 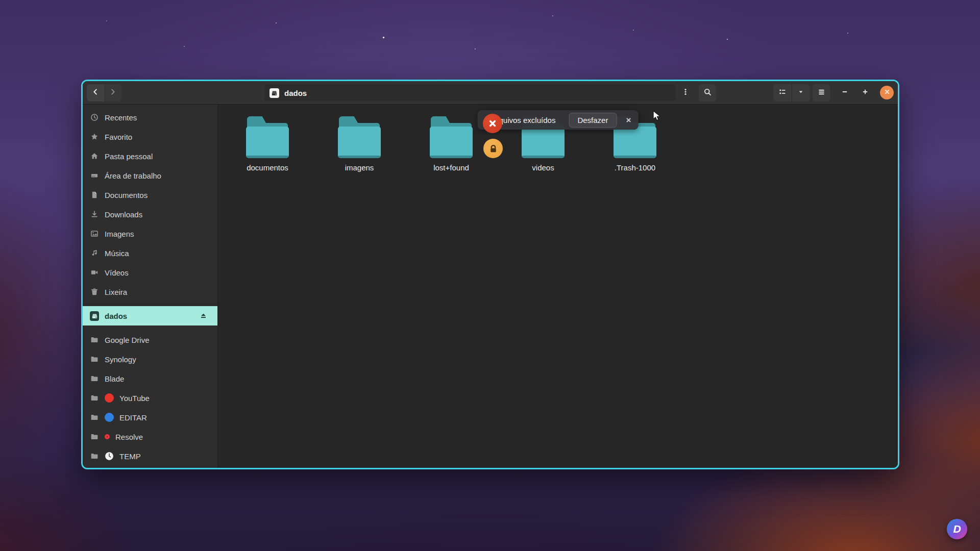 I want to click on forward-button, so click(x=113, y=93).